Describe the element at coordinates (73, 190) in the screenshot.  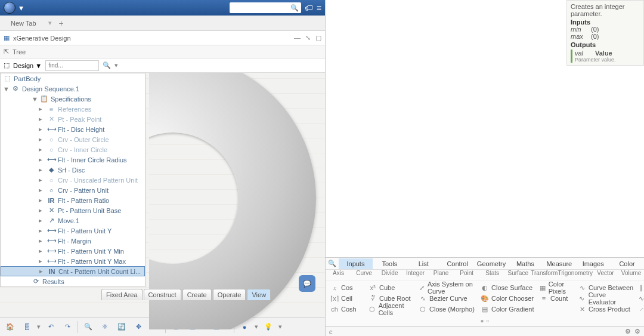
I see `tree-item: ▸○Crv - Pattern Unit` at that location.